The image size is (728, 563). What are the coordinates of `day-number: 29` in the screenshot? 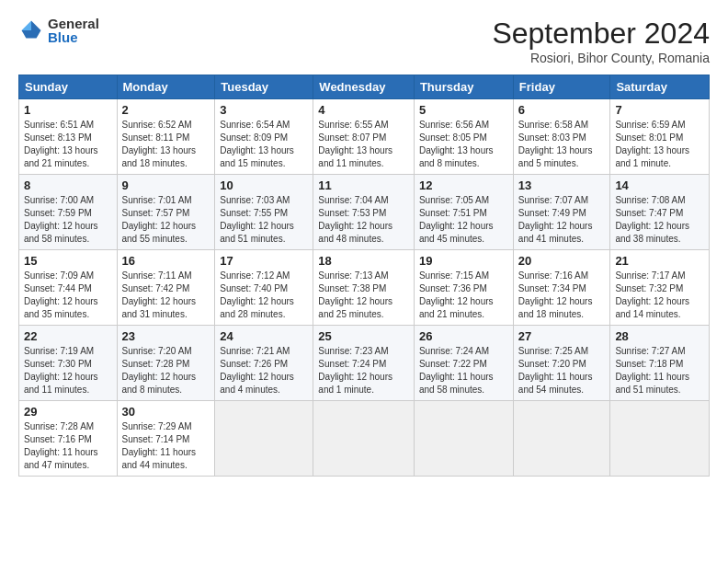 It's located at (68, 412).